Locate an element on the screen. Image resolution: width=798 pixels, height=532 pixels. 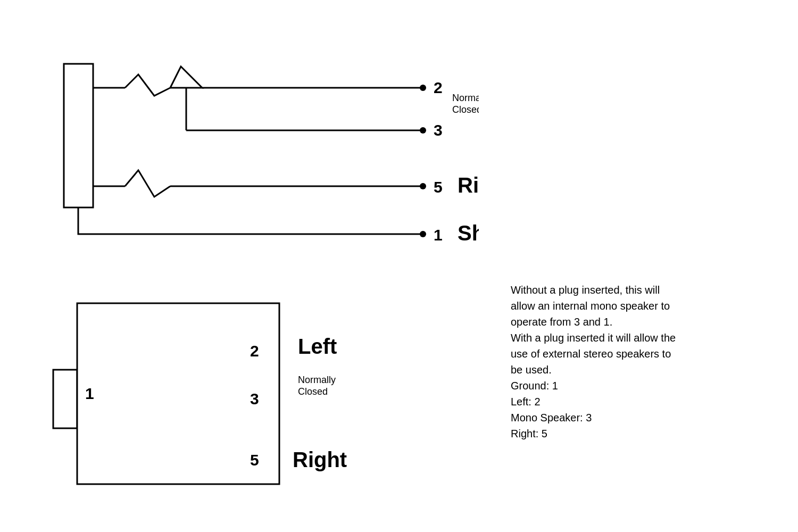
desc-line3: operate from 3 and 1. is located at coordinates (562, 322).